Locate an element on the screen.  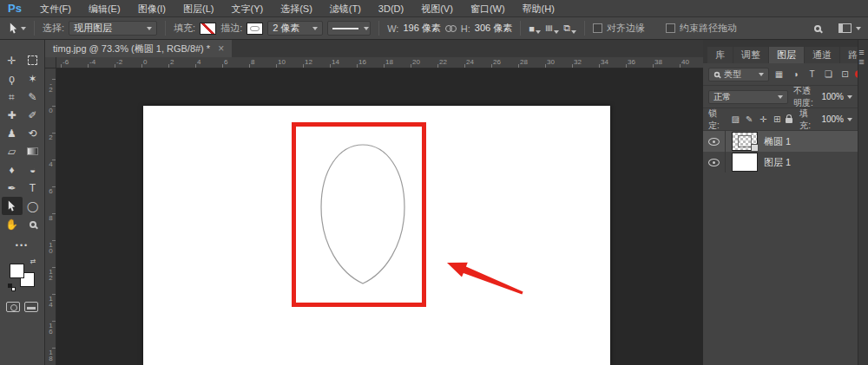
stroke-swatch is located at coordinates (255, 29).